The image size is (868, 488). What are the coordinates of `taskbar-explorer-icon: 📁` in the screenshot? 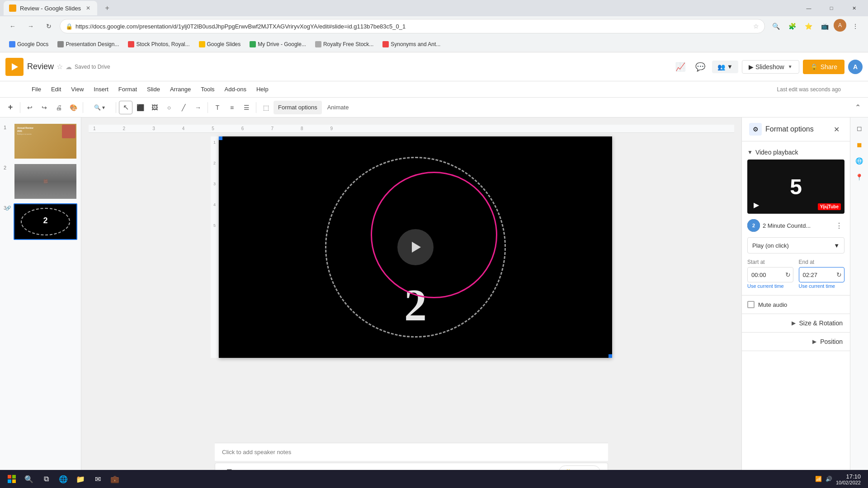 It's located at (80, 479).